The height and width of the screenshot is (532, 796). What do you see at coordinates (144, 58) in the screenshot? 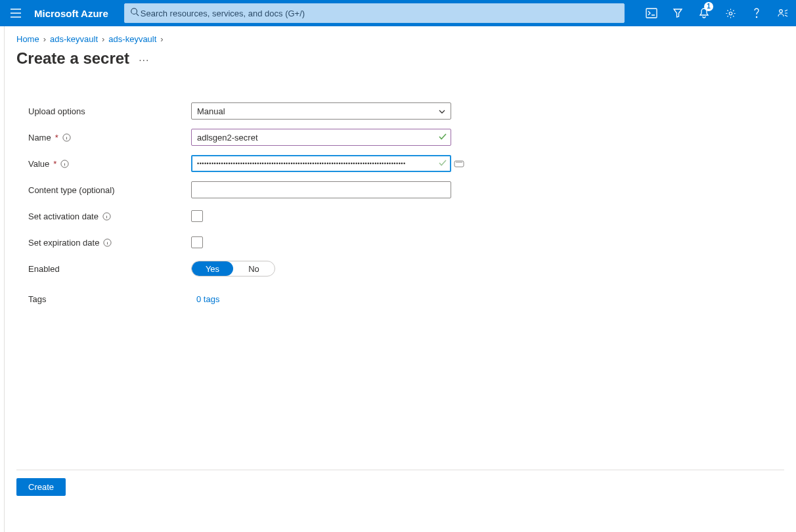
I see `more-actions-button: ···` at bounding box center [144, 58].